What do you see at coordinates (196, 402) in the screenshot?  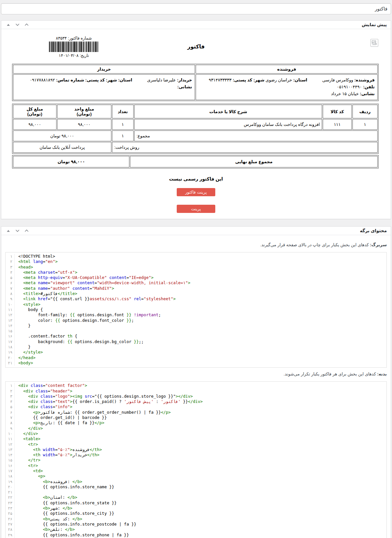 I see `code-line: ۴ <div class="text">{{ order.is_paid() ?…` at bounding box center [196, 402].